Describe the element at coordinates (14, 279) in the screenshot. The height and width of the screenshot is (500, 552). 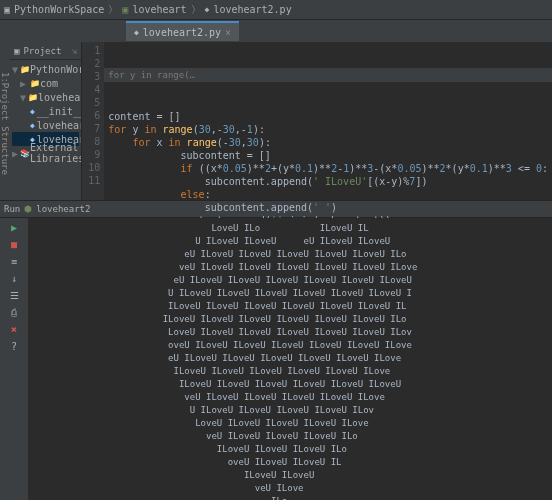
I see `run-tool-icon: ↓` at that location.